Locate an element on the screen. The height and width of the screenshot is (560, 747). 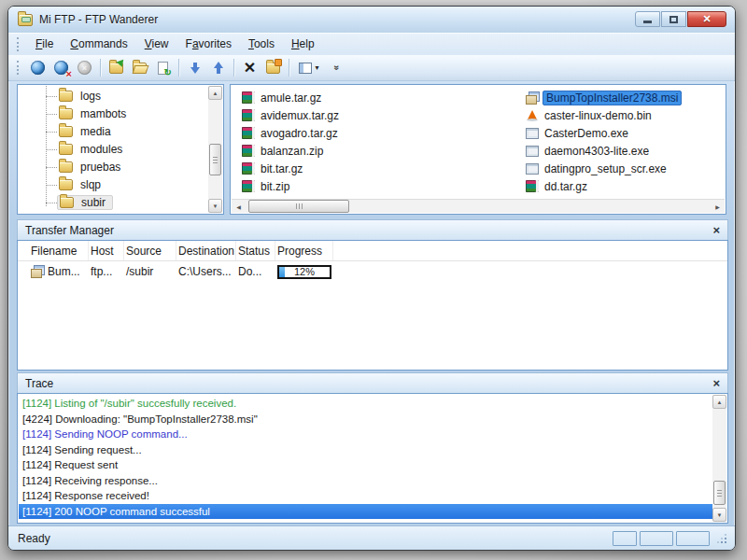
file-item: avogadro.tar.gz is located at coordinates (377, 133).